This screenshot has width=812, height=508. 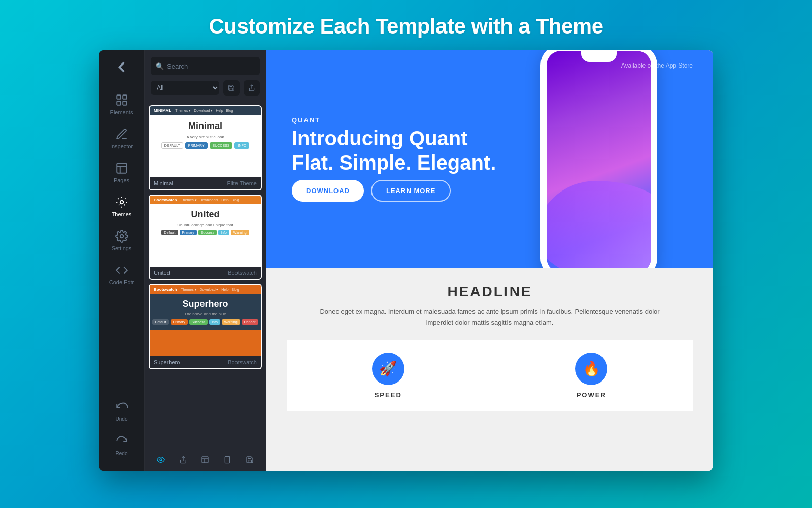 What do you see at coordinates (162, 111) in the screenshot?
I see `minimal-nav-brand: MINIMAL` at bounding box center [162, 111].